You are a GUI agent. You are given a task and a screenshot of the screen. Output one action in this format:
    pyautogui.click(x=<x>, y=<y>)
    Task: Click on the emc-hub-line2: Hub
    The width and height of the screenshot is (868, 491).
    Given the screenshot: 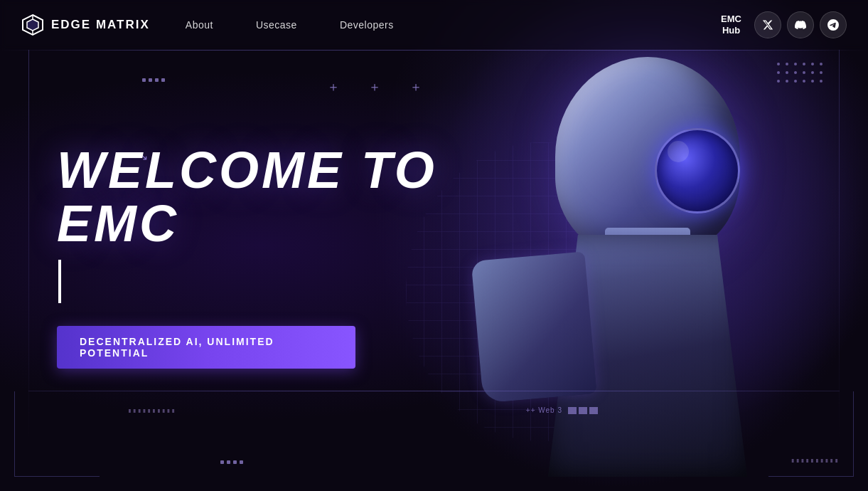 What is the action you would take?
    pyautogui.click(x=731, y=31)
    